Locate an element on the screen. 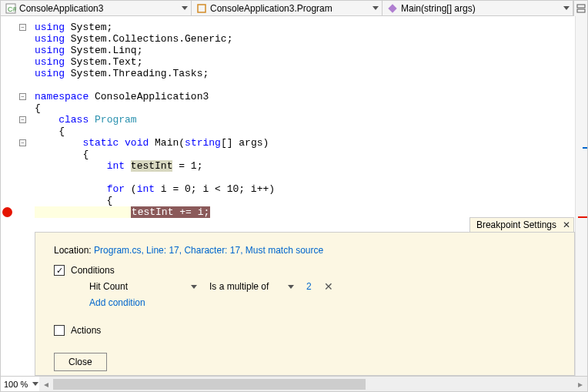 The height and width of the screenshot is (392, 588). add-condition-link: Add condition is located at coordinates (117, 303).